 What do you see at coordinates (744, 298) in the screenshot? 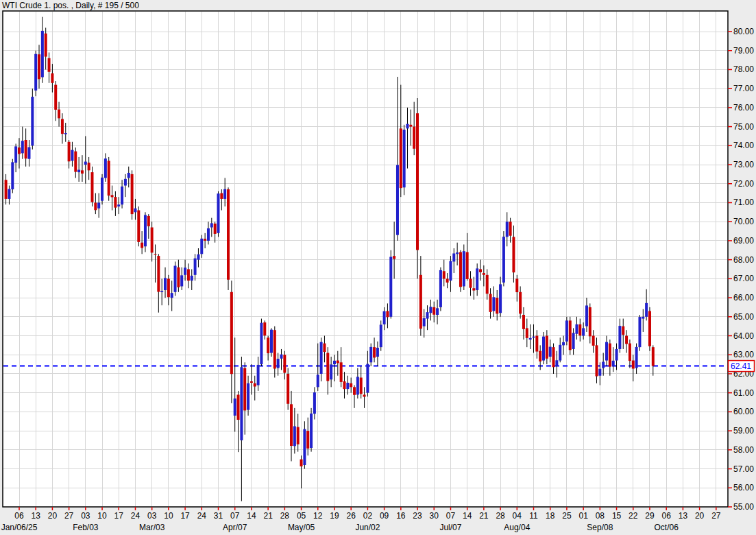
I see `y-axis-label: 66.00` at bounding box center [744, 298].